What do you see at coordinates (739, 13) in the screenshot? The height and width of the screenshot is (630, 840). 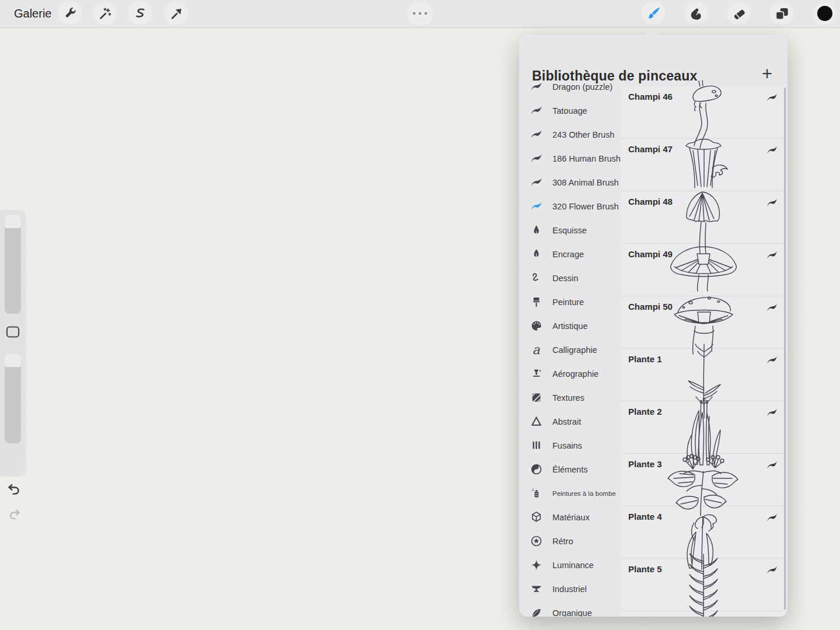 I see `erase-tool-button` at bounding box center [739, 13].